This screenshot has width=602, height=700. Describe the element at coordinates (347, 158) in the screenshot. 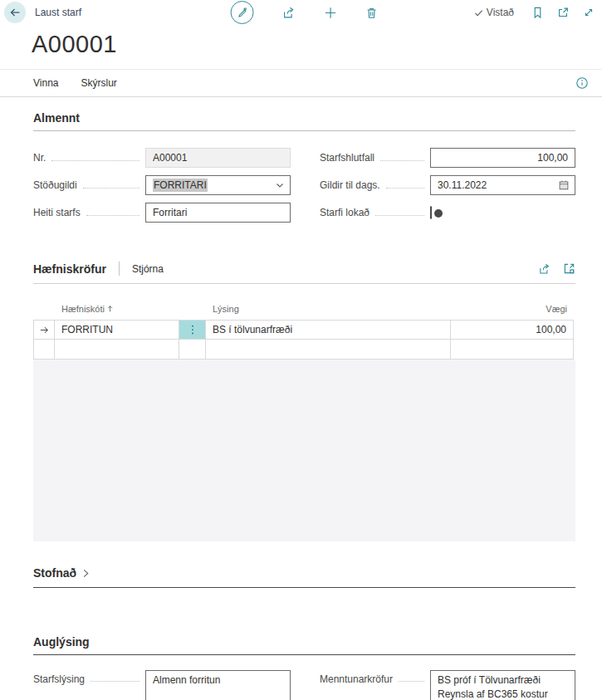

I see `starfshlutfall-label: Starfshlutfall` at that location.